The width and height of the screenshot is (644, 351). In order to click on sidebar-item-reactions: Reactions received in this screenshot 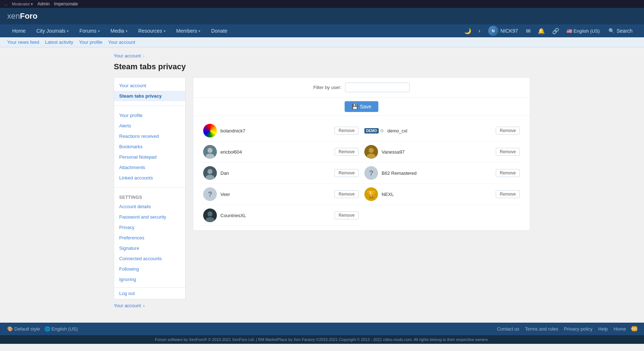, I will do `click(150, 136)`.